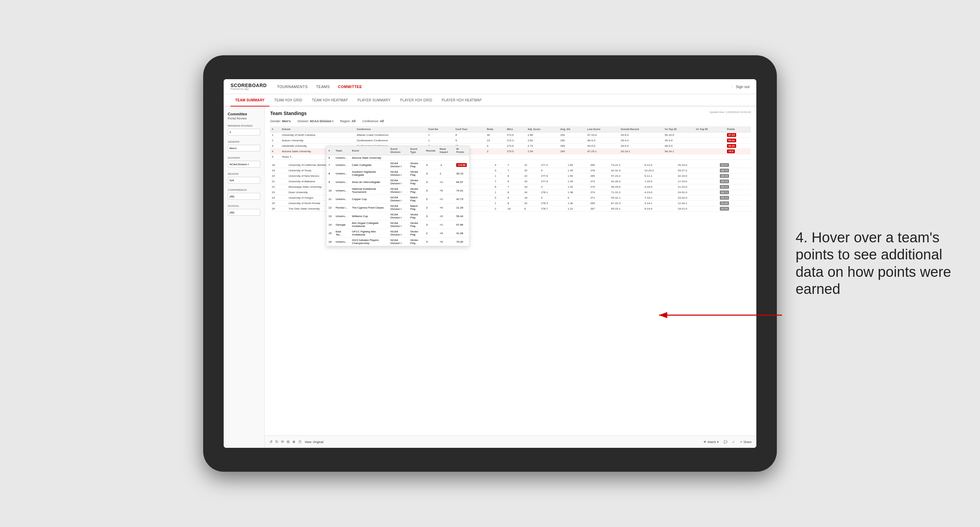 The width and height of the screenshot is (980, 527). What do you see at coordinates (369, 208) in the screenshot?
I see `tr-event-12: The Cypress Point Classic` at bounding box center [369, 208].